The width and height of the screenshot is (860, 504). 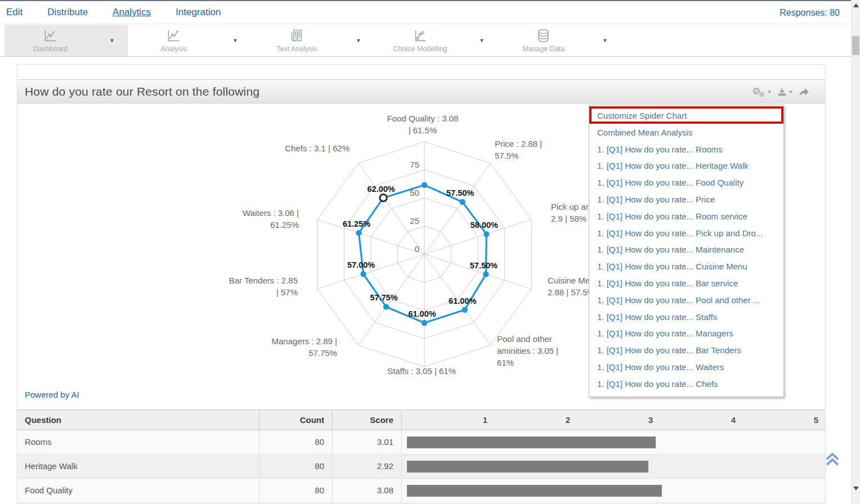 What do you see at coordinates (367, 466) in the screenshot?
I see `score-cell: 2.92` at bounding box center [367, 466].